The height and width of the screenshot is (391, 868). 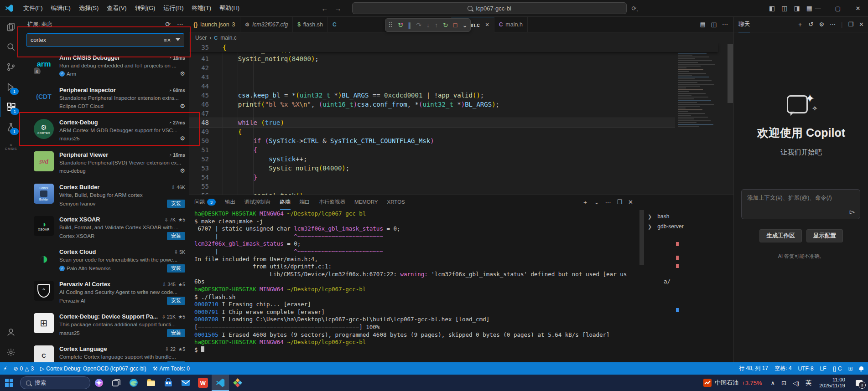 What do you see at coordinates (105, 40) in the screenshot?
I see `extensions-search-input: cortex ≡✕` at bounding box center [105, 40].